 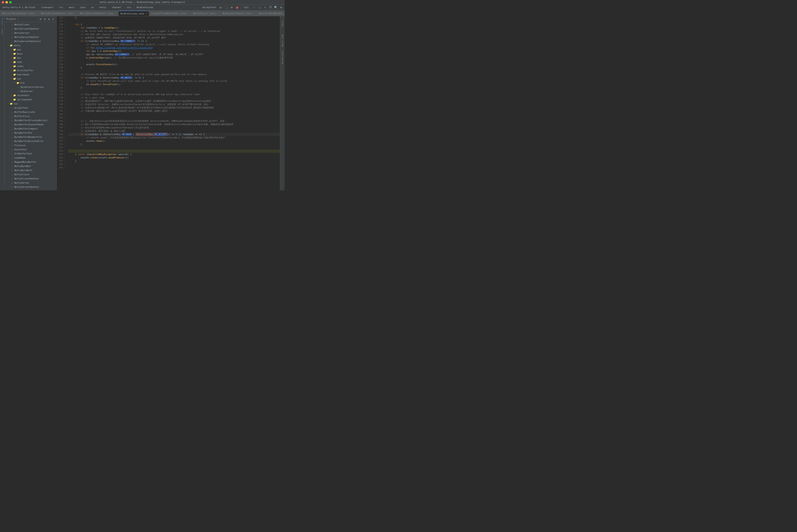 What do you see at coordinates (271, 13) in the screenshot?
I see `tab-abstractniobytechannel: AbstractNioByteCh... ×` at bounding box center [271, 13].